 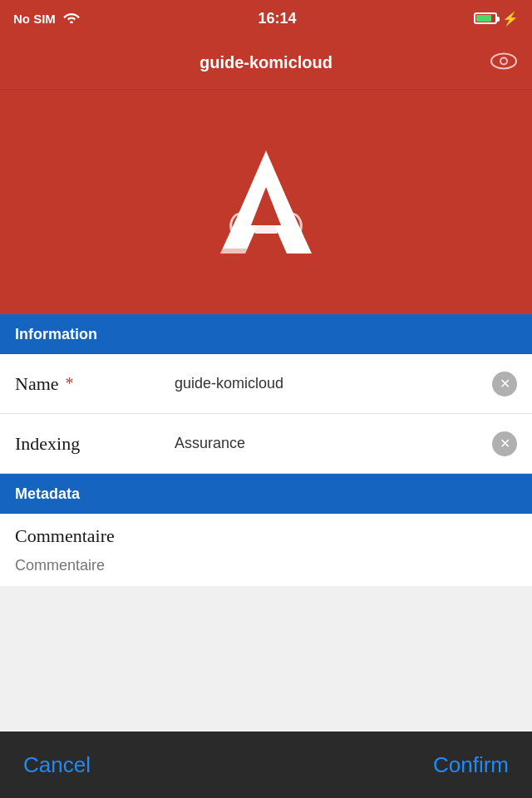 I want to click on battery-icon, so click(x=485, y=18).